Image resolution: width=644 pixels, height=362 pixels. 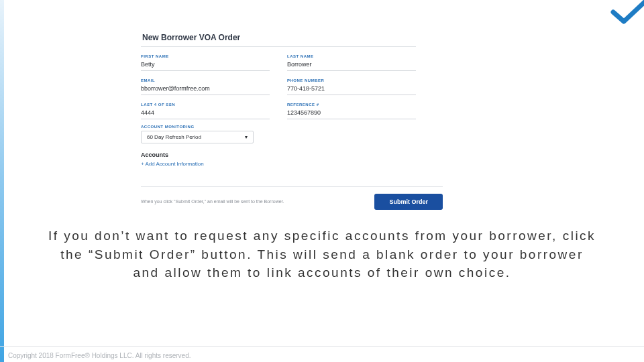 What do you see at coordinates (322, 346) in the screenshot?
I see `footer-divider` at bounding box center [322, 346].